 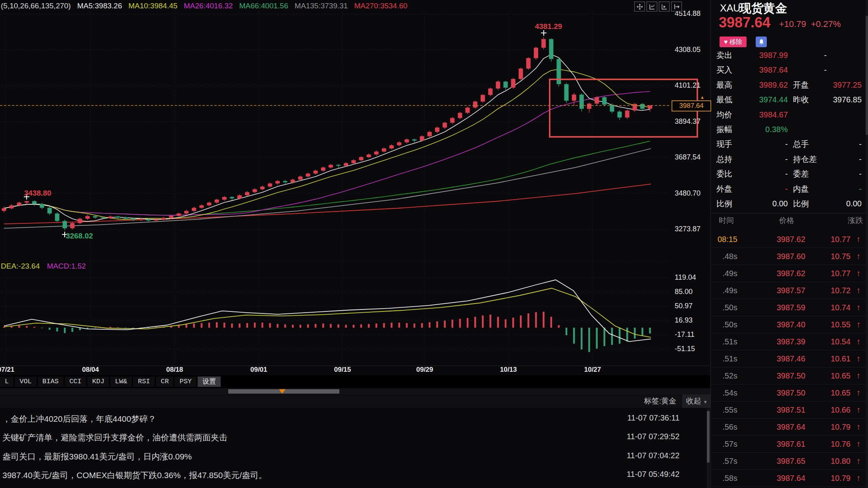 What do you see at coordinates (789, 444) in the screenshot?
I see `tick-row: .57s 3987.61 10.76 ↑` at bounding box center [789, 444].